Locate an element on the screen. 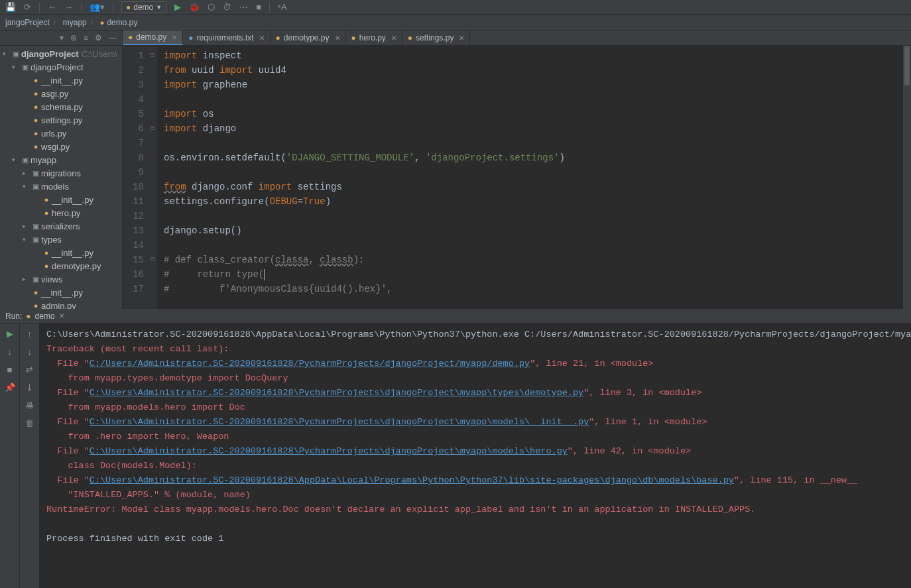 Image resolution: width=911 pixels, height=588 pixels. project-tree: ▾ ▣ djangoProject C:\Users\ ▾▣djangoProj… is located at coordinates (61, 178).